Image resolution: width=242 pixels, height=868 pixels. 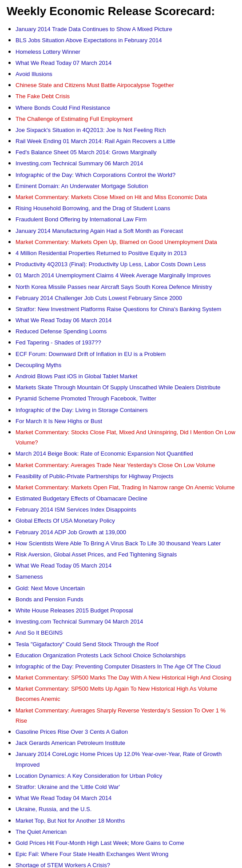 What do you see at coordinates (50, 588) in the screenshot?
I see `article-link: Gold: Next Move Uncertain` at bounding box center [50, 588].